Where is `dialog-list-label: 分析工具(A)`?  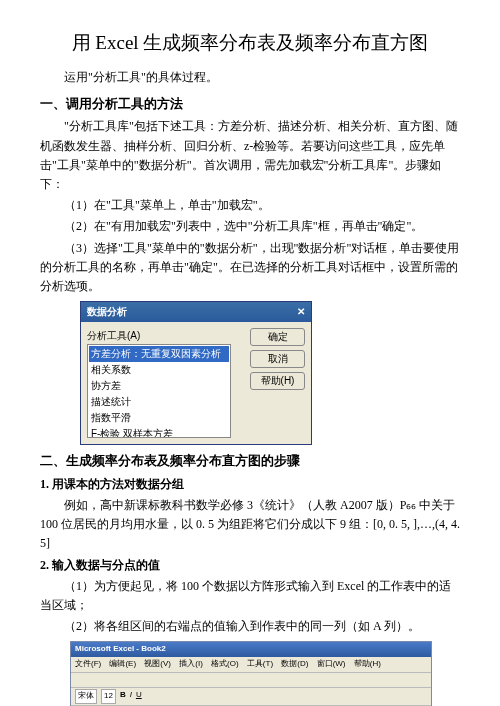 dialog-list-label: 分析工具(A) is located at coordinates (166, 336).